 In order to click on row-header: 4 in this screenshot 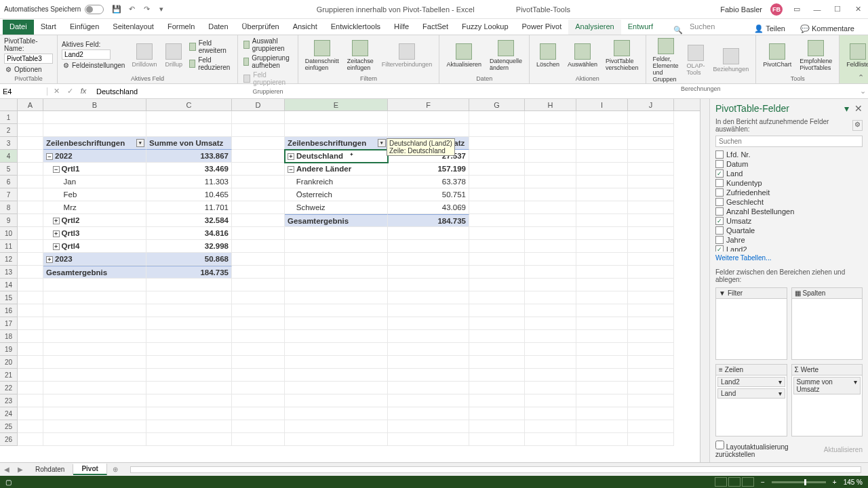, I will do `click(9, 156)`.